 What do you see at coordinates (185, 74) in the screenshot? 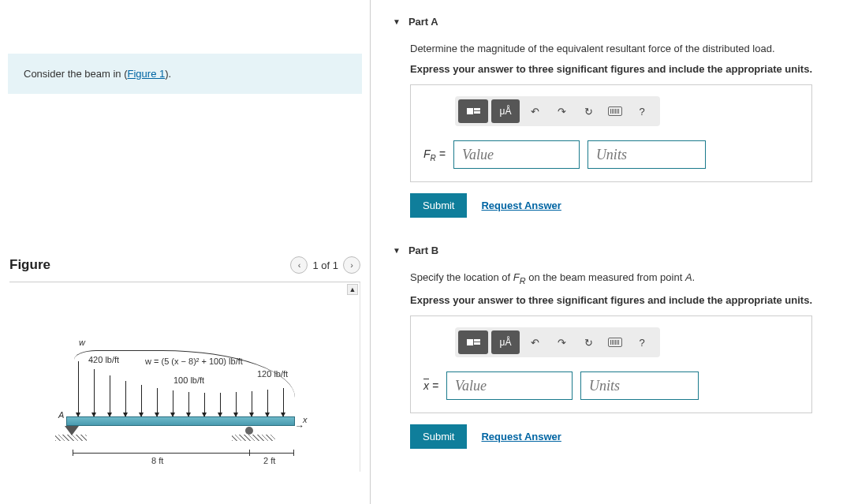
I see `problem-prompt: Consider the beam in (Figure 1).` at bounding box center [185, 74].